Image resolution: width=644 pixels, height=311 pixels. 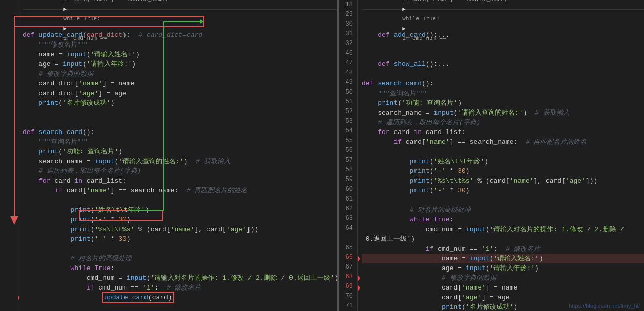 What do you see at coordinates (180, 151) in the screenshot?
I see `print-func-line: print('功能: 查询名片')` at bounding box center [180, 151].